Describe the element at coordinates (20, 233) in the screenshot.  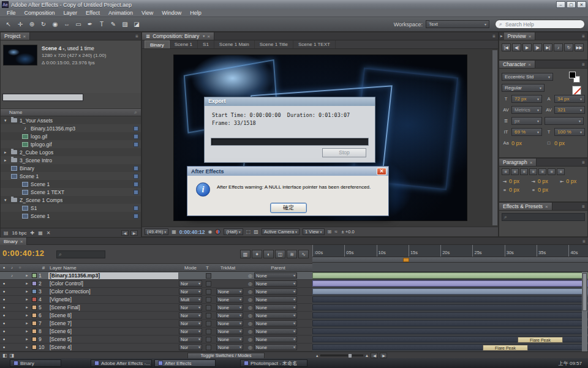
I see `bit-depth-button: 16 bpc` at that location.